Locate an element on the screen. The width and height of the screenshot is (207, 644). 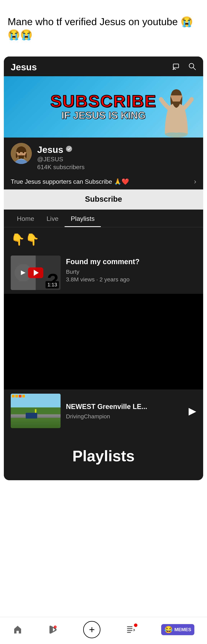
channel-subscribers: 614K subscribers is located at coordinates (117, 167).